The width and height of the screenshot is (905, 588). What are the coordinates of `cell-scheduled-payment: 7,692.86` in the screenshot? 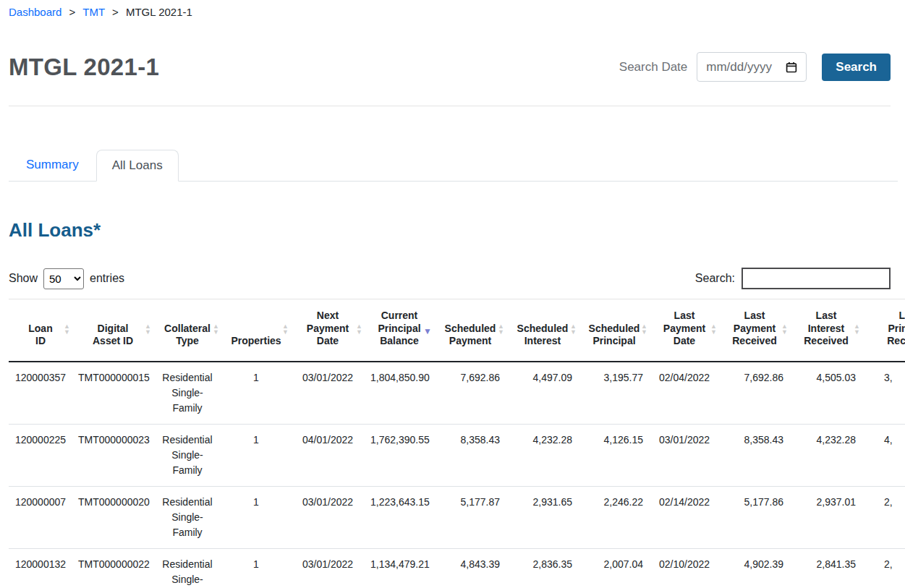 It's located at (470, 393).